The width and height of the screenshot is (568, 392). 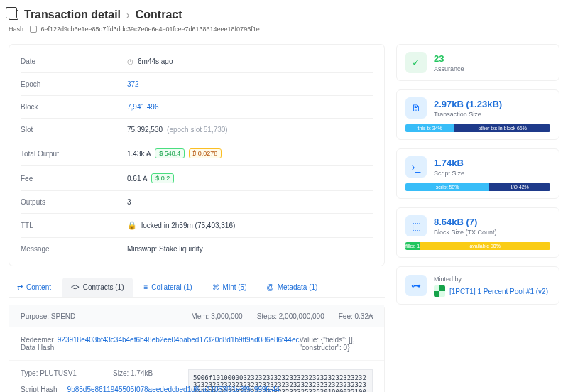 I want to click on tx-size-card: 🗎 2.97kB (1.23kB) Transaction Size this …, so click(x=478, y=115).